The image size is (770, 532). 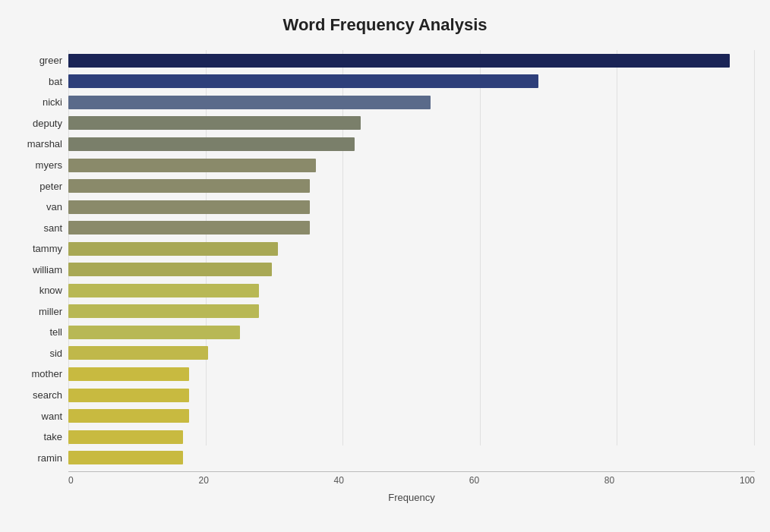 What do you see at coordinates (55, 82) in the screenshot?
I see `y-label: bat` at bounding box center [55, 82].